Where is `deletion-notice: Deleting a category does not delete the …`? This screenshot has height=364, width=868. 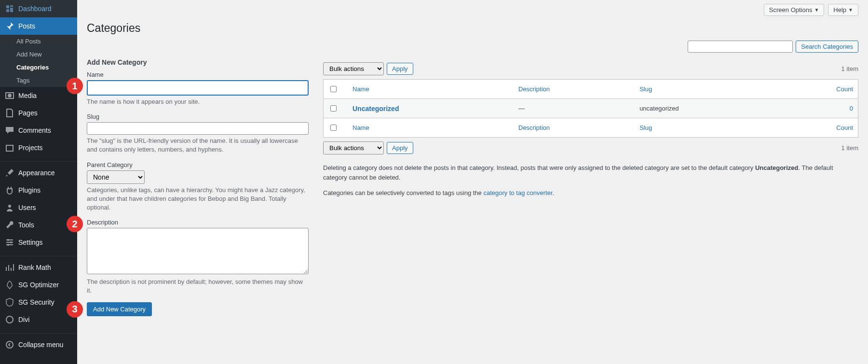
deletion-notice: Deleting a category does not delete the … is located at coordinates (591, 181).